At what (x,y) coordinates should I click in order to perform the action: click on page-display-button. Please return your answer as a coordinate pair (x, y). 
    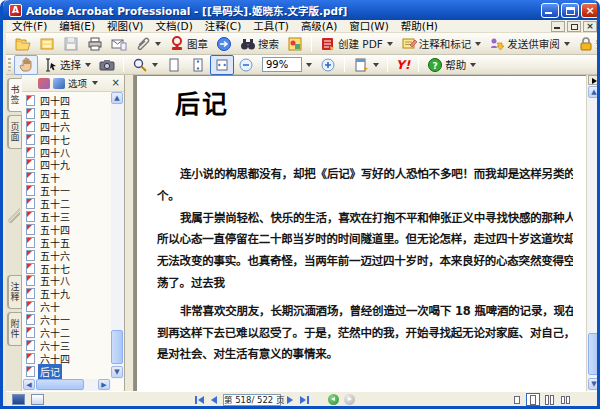
    Looking at the image, I should click on (366, 65).